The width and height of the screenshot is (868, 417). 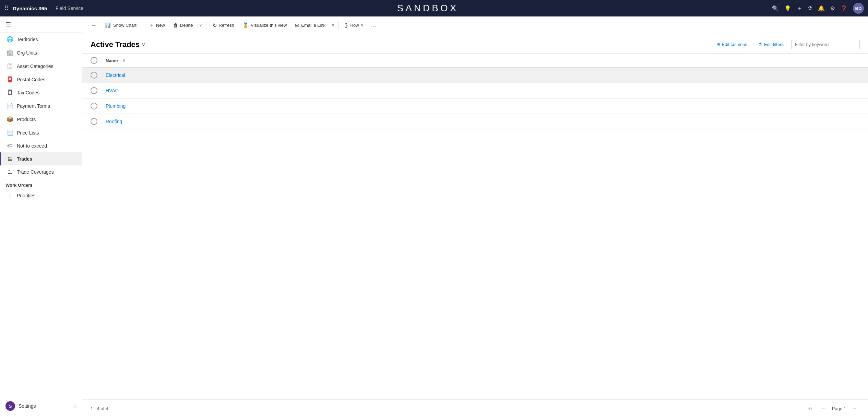 What do you see at coordinates (34, 106) in the screenshot?
I see `sidebar-label-payment-terms: Payment Terms` at bounding box center [34, 106].